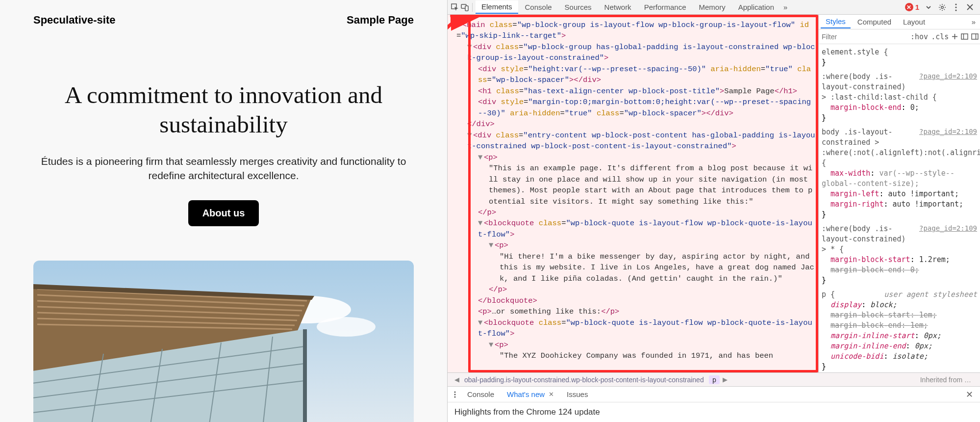 Image resolution: width=980 pixels, height=422 pixels. What do you see at coordinates (965, 37) in the screenshot?
I see `panel-icon` at bounding box center [965, 37].